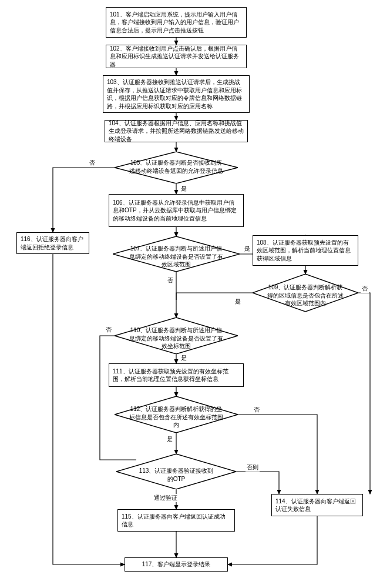 The height and width of the screenshot is (588, 390). What do you see at coordinates (176, 132) in the screenshot?
I see `node-text: 104、认证服务器根据用户信息、应用名称和挑战值生成登录请求，并按照所述网络数据…` at bounding box center [176, 132].